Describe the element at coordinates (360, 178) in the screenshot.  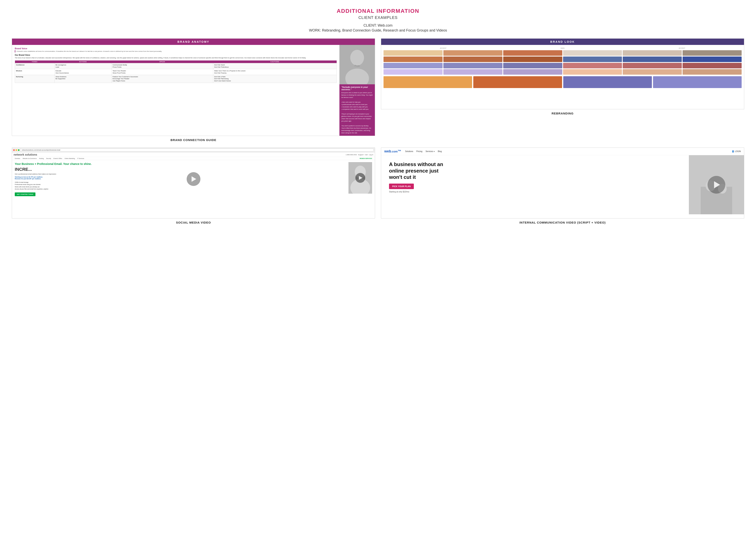
I see `sv-play-button` at that location.